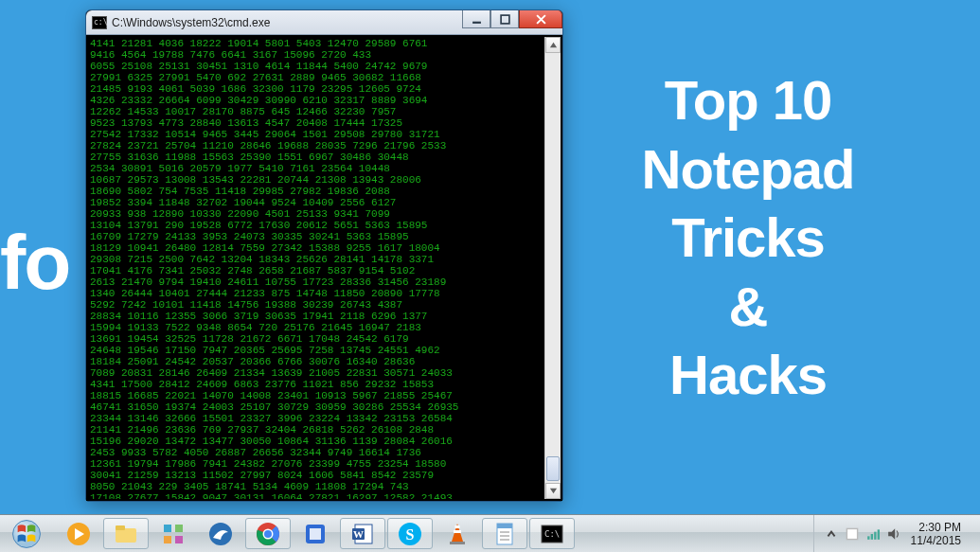 This screenshot has height=552, width=980. I want to click on taskbar-item-word: W, so click(363, 534).